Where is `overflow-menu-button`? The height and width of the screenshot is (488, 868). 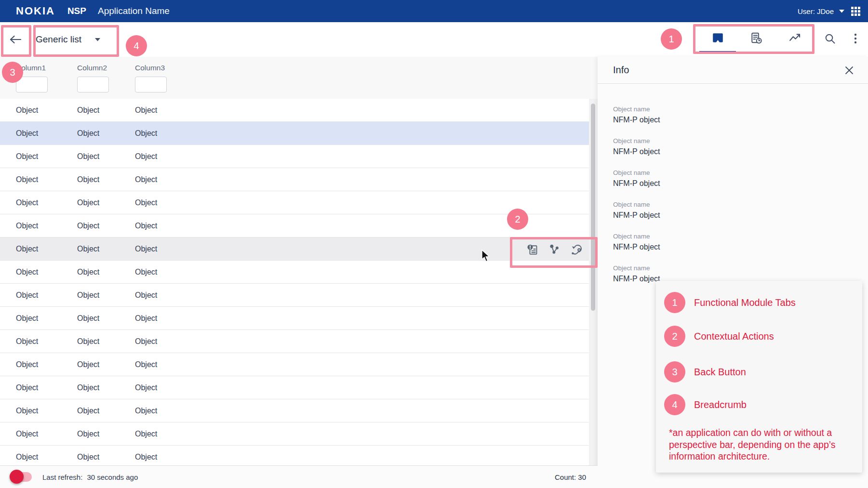
overflow-menu-button is located at coordinates (855, 39).